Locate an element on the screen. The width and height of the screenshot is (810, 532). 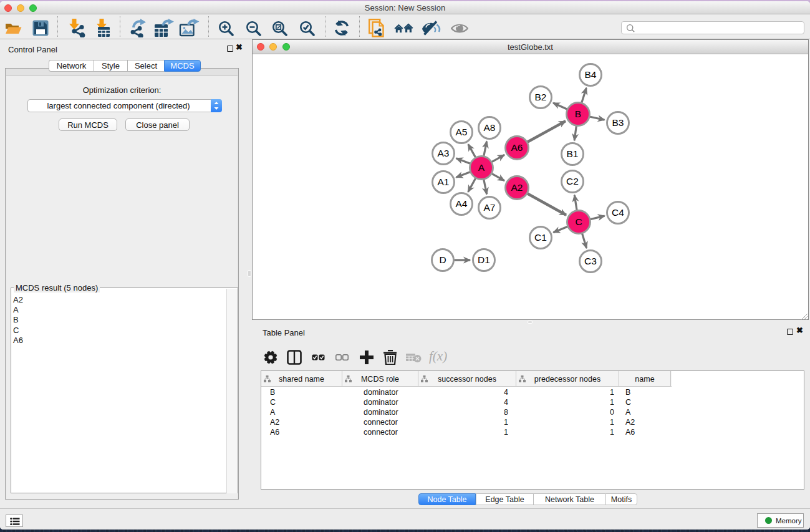
svg-text: B3 is located at coordinates (619, 122).